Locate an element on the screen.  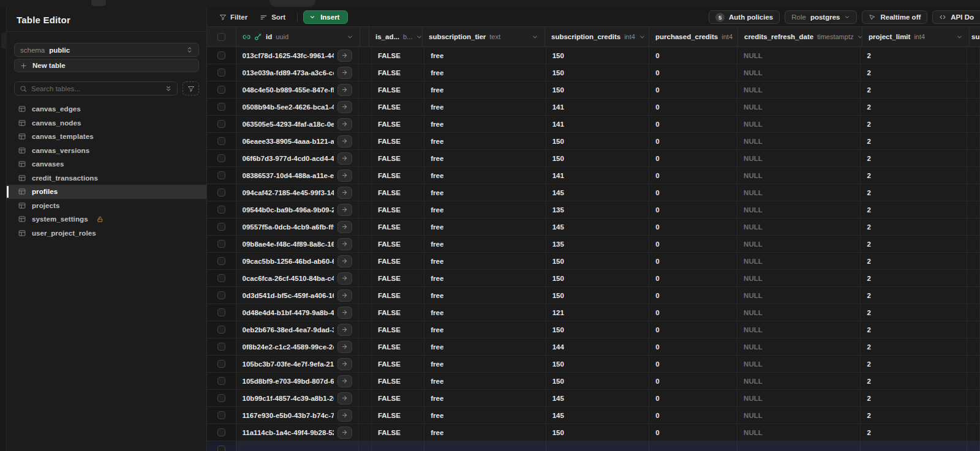
role-select: Role postgres is located at coordinates (821, 17).